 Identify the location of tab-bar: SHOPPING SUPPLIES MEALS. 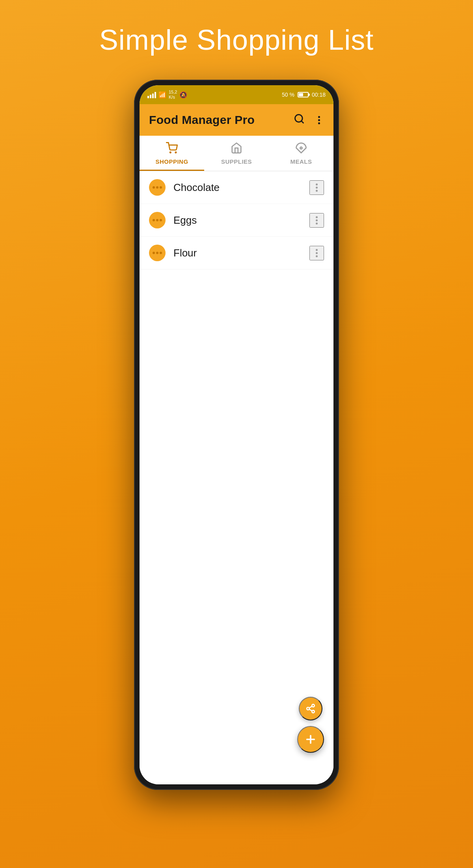
(236, 153).